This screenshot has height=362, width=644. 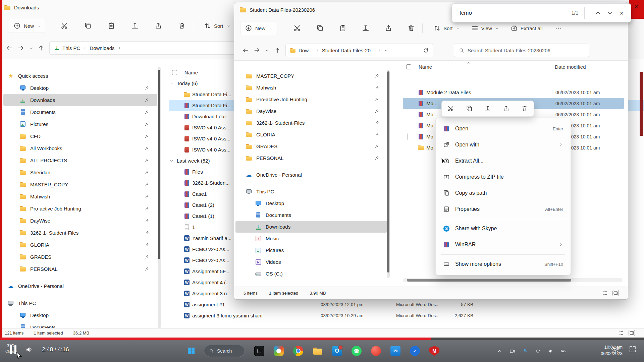 What do you see at coordinates (311, 262) in the screenshot?
I see `sidebar-item: Videos` at bounding box center [311, 262].